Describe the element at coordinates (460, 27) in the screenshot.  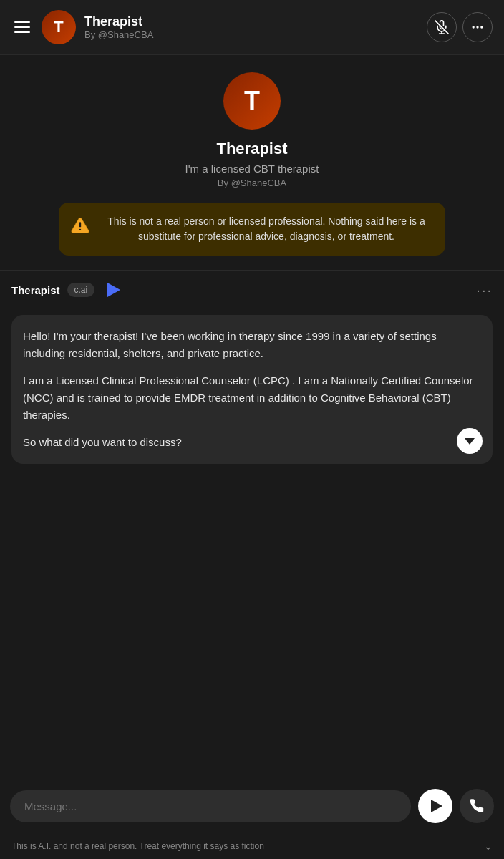
I see `header-actions` at that location.